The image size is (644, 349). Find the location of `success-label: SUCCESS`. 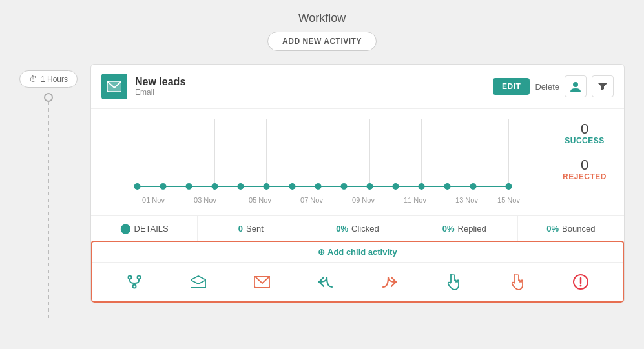

success-label: SUCCESS is located at coordinates (585, 141).